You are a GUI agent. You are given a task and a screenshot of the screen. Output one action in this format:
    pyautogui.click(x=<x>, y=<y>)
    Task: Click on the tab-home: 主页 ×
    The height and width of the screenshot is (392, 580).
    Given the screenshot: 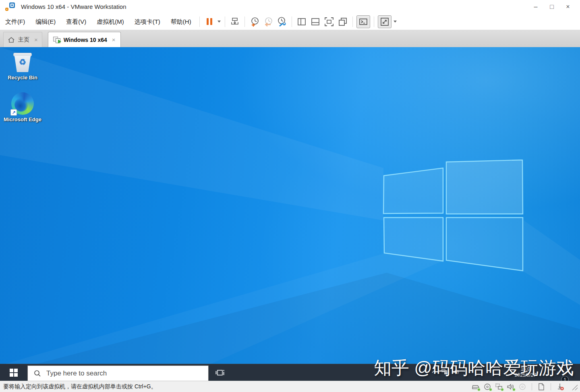 What is the action you would take?
    pyautogui.click(x=23, y=39)
    